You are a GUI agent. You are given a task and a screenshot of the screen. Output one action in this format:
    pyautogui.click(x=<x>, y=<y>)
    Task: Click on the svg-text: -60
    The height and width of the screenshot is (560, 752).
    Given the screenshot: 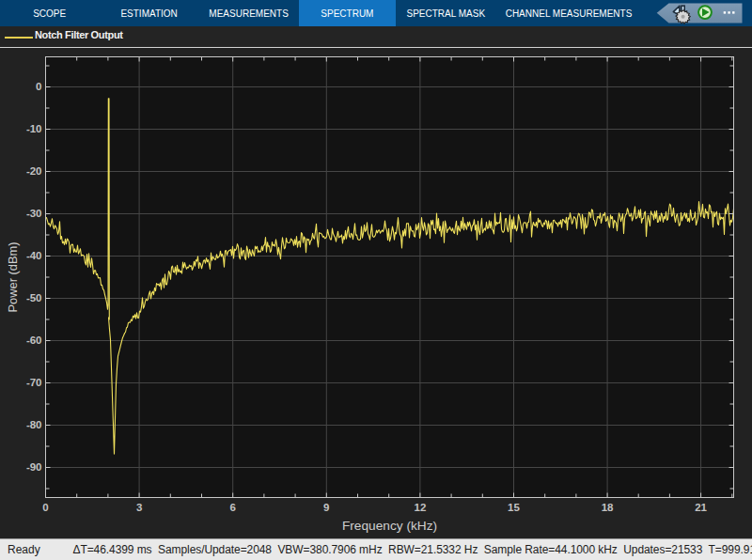 What is the action you would take?
    pyautogui.click(x=34, y=340)
    